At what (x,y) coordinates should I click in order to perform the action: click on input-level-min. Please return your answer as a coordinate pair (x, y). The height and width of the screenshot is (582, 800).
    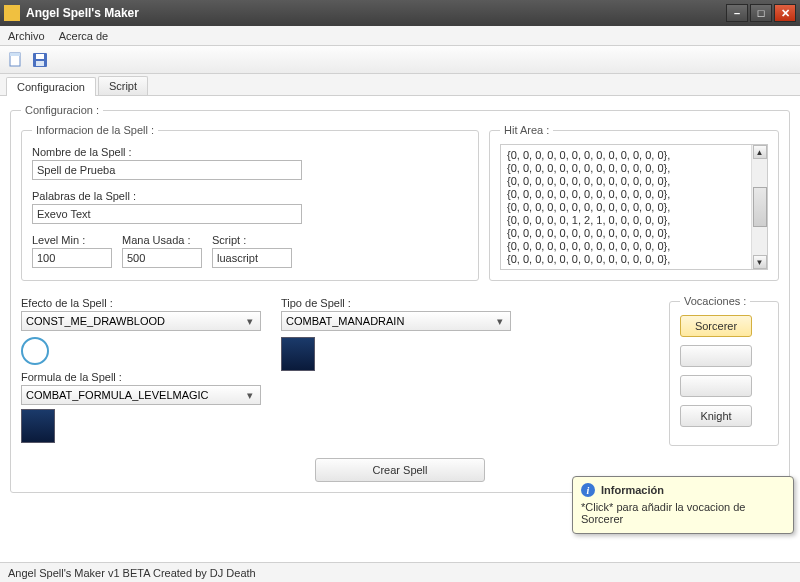
    Looking at the image, I should click on (72, 258).